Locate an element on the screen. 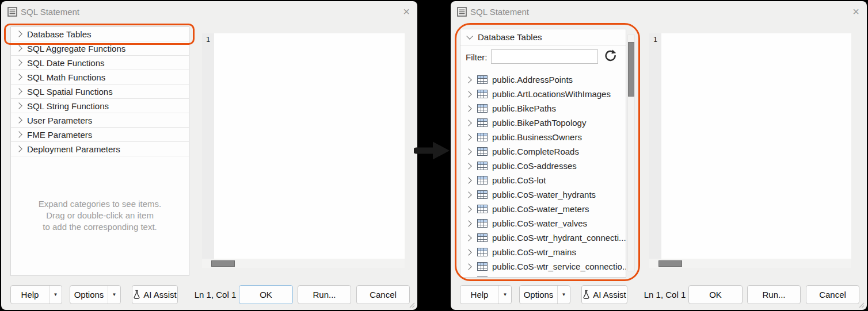  window-title: SQL Statement is located at coordinates (50, 11).